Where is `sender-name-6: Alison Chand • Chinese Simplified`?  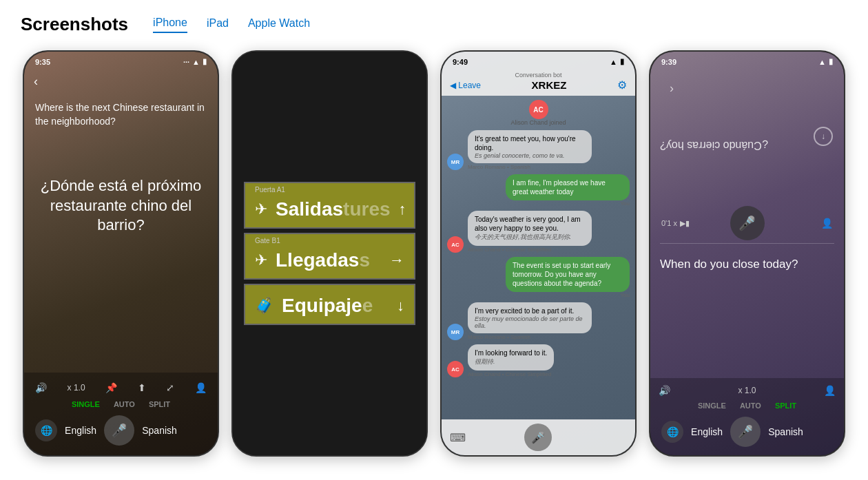 sender-name-6: Alison Chand • Chinese Simplified is located at coordinates (511, 375).